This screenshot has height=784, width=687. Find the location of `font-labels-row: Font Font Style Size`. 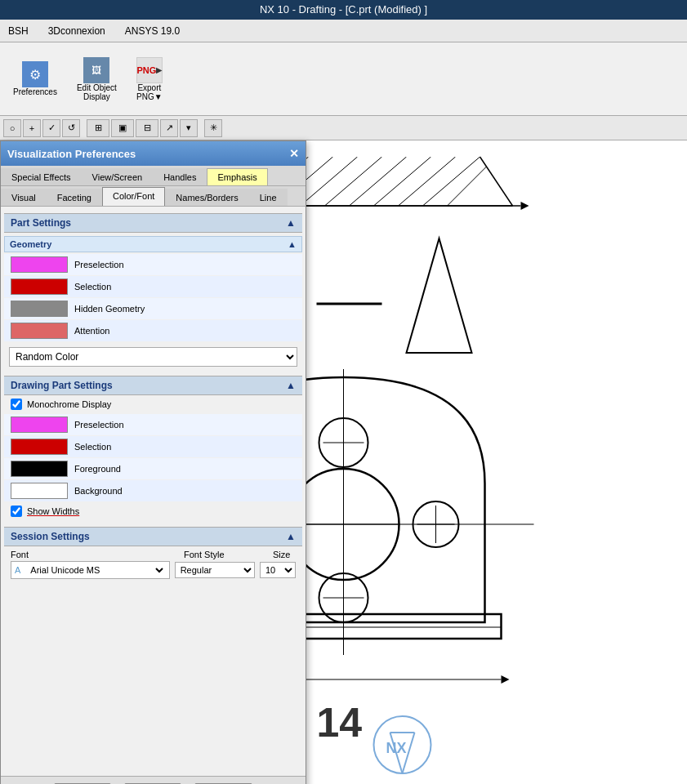

font-labels-row: Font Font Style Size is located at coordinates (154, 553).